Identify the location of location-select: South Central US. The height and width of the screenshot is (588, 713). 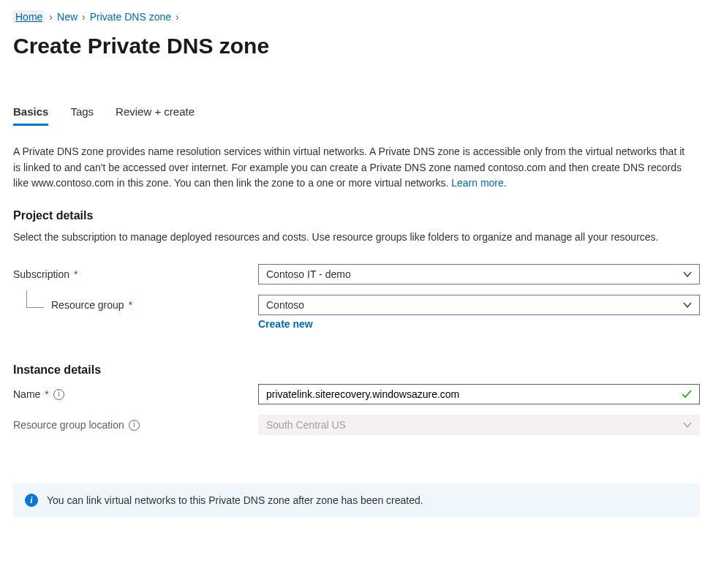
(479, 425).